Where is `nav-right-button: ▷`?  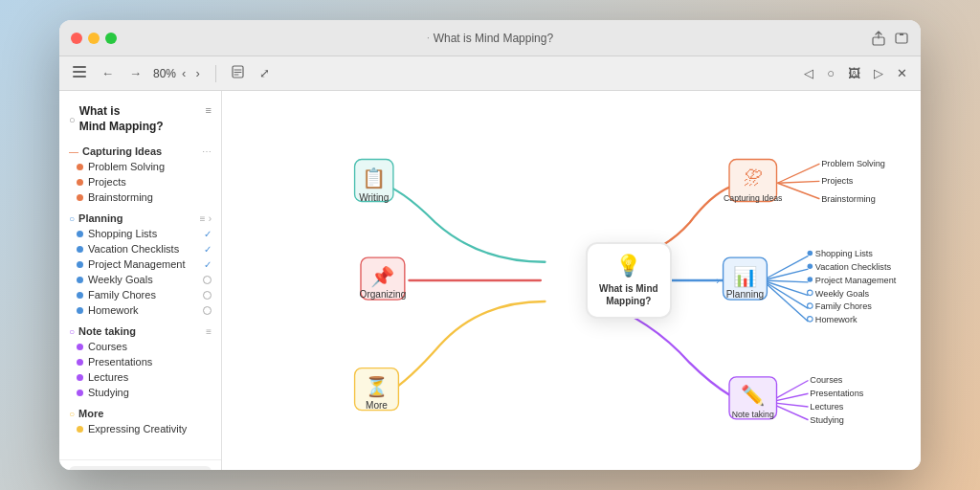
nav-right-button: ▷ is located at coordinates (879, 73).